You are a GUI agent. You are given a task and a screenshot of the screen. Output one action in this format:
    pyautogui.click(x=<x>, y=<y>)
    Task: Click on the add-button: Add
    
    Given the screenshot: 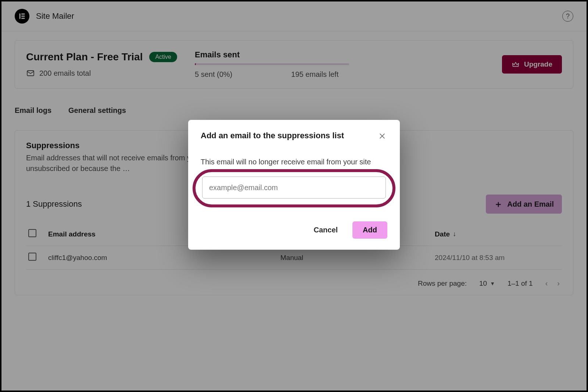 What is the action you would take?
    pyautogui.click(x=370, y=230)
    